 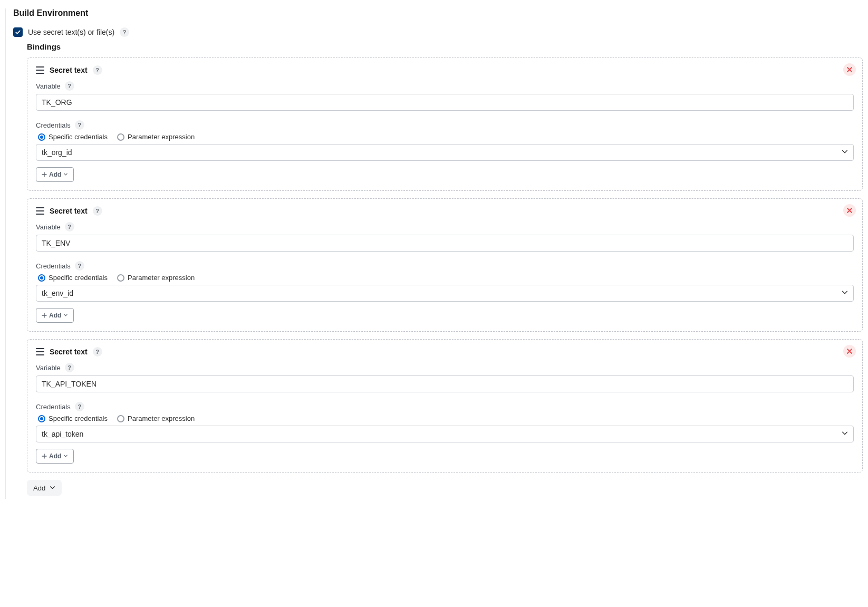 I want to click on credentials-select: tk_env_id, so click(x=445, y=293).